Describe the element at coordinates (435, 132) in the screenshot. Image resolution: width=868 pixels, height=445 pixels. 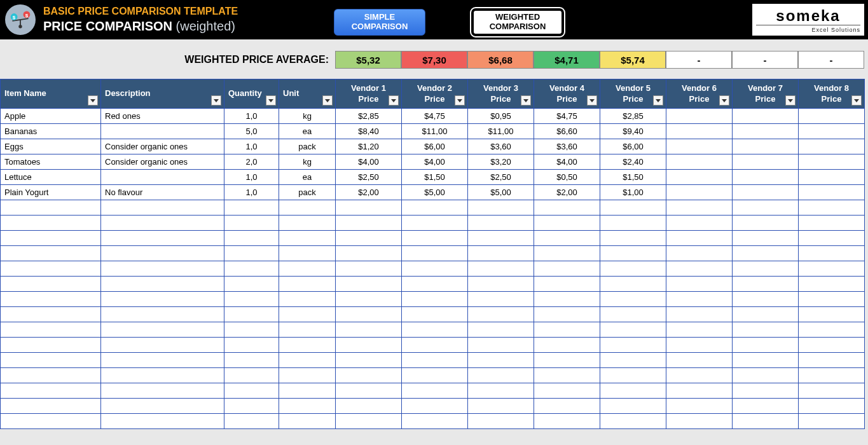
I see `cell-vendor-2-price: $11,00` at that location.